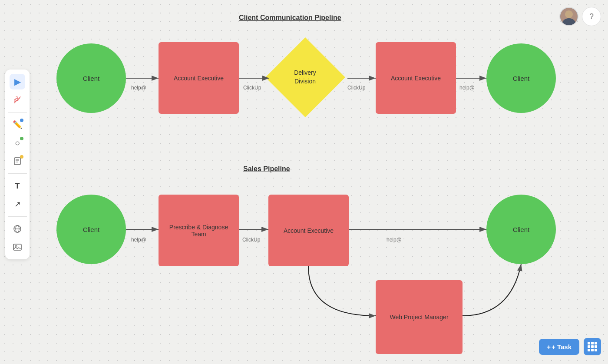 The width and height of the screenshot is (608, 364). What do you see at coordinates (17, 247) in the screenshot?
I see `image-tool-btn` at bounding box center [17, 247].